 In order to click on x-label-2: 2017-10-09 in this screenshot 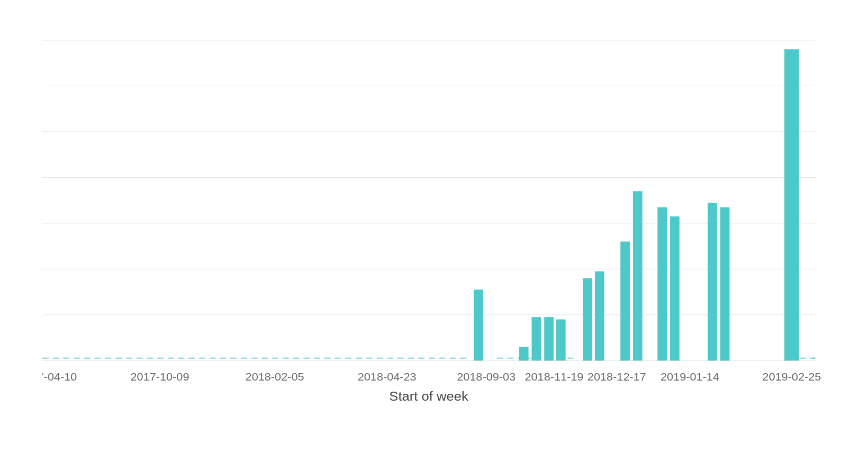, I will do `click(160, 377)`.